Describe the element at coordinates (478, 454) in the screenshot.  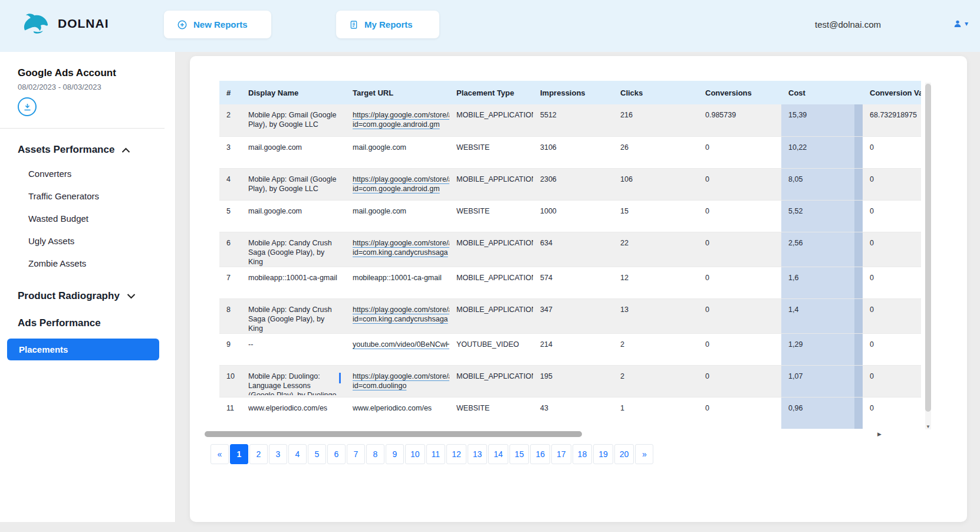
I see `pagination-page-13: 13` at that location.